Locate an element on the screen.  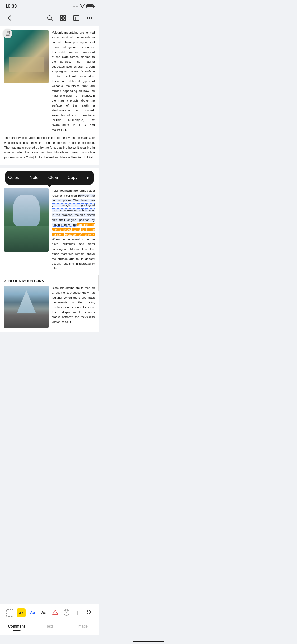
fold-mountains-section: Fold mountains are formed as a result of… is located at coordinates (50, 229).